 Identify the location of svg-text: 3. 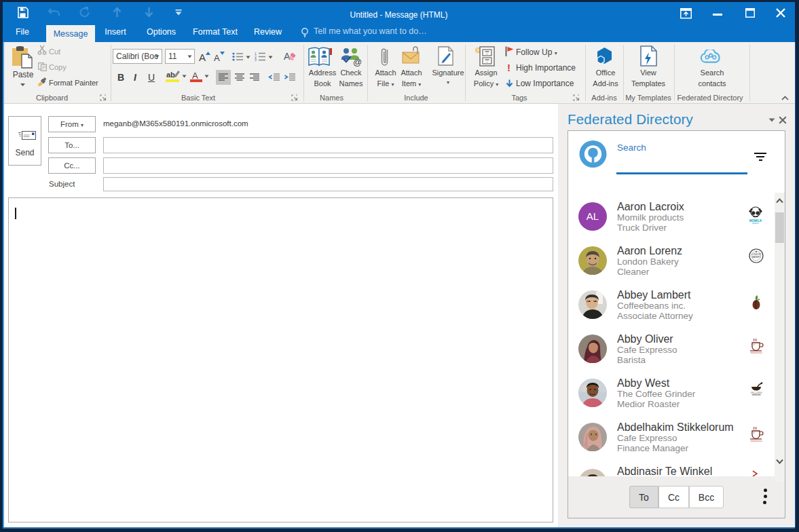
(255, 60).